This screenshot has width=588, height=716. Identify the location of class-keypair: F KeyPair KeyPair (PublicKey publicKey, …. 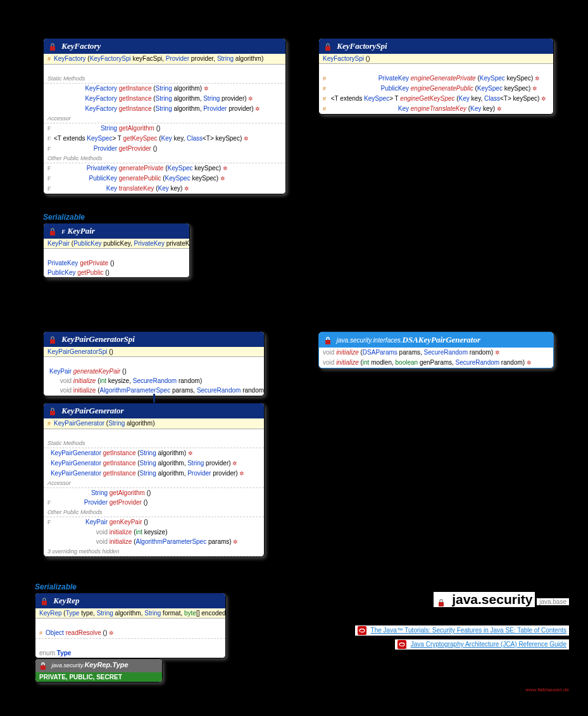
(116, 251).